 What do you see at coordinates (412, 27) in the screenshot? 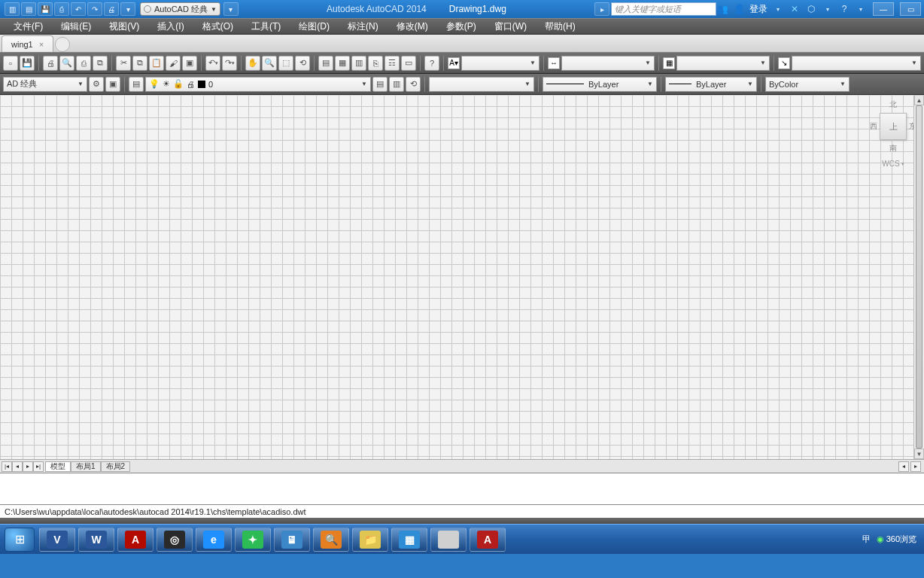
I see `menu-modify: 修改(M)` at bounding box center [412, 27].